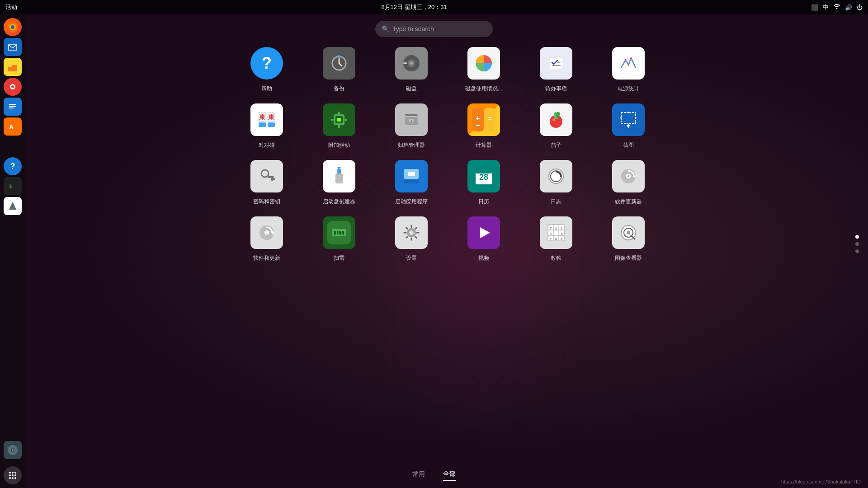 The height and width of the screenshot is (488, 868). What do you see at coordinates (267, 69) in the screenshot?
I see `app-item-help: ? 帮助` at bounding box center [267, 69].